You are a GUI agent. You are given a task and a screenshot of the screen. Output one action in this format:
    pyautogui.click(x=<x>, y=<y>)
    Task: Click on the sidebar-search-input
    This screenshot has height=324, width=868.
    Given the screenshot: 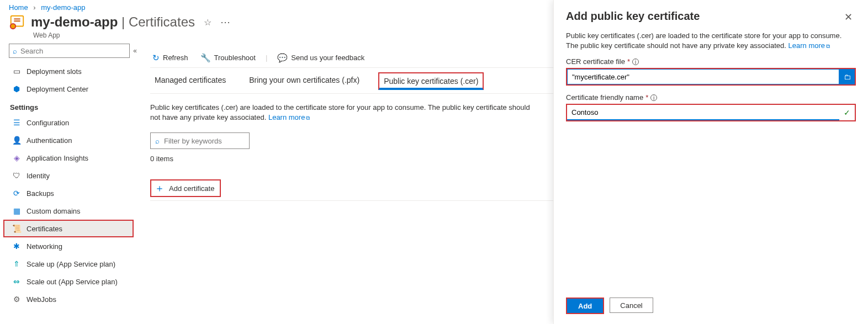 What is the action you would take?
    pyautogui.click(x=73, y=51)
    